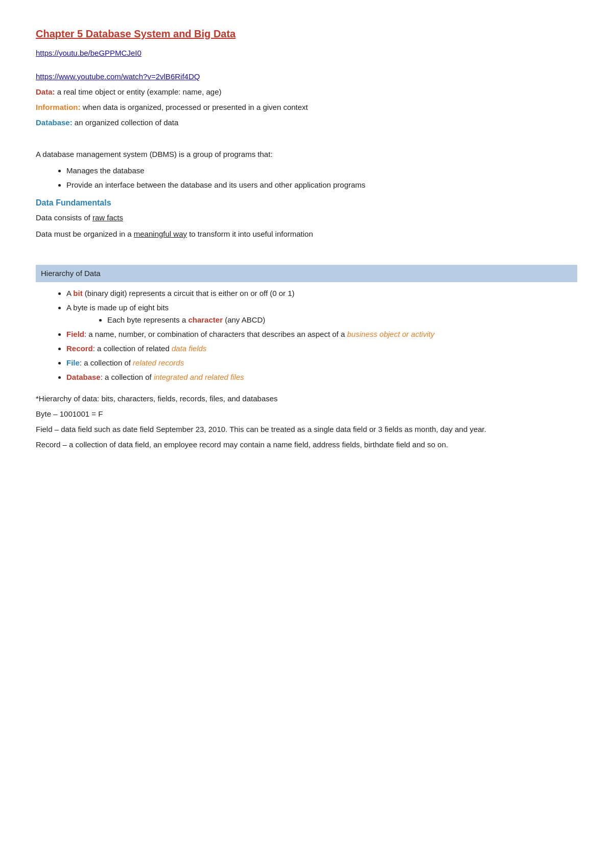 The width and height of the screenshot is (613, 868). Describe the element at coordinates (306, 77) in the screenshot. I see `link2: https://www.youtube.com/watch?v=2vlB6Rif…` at that location.